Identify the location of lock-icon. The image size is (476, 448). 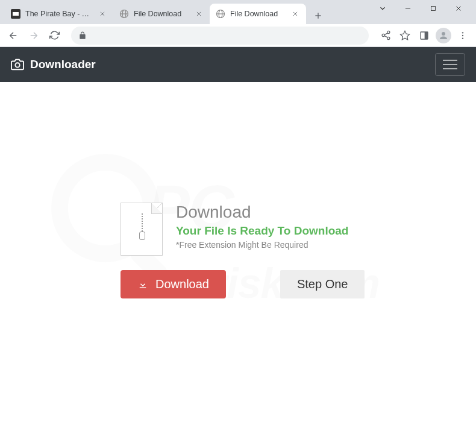
(83, 36).